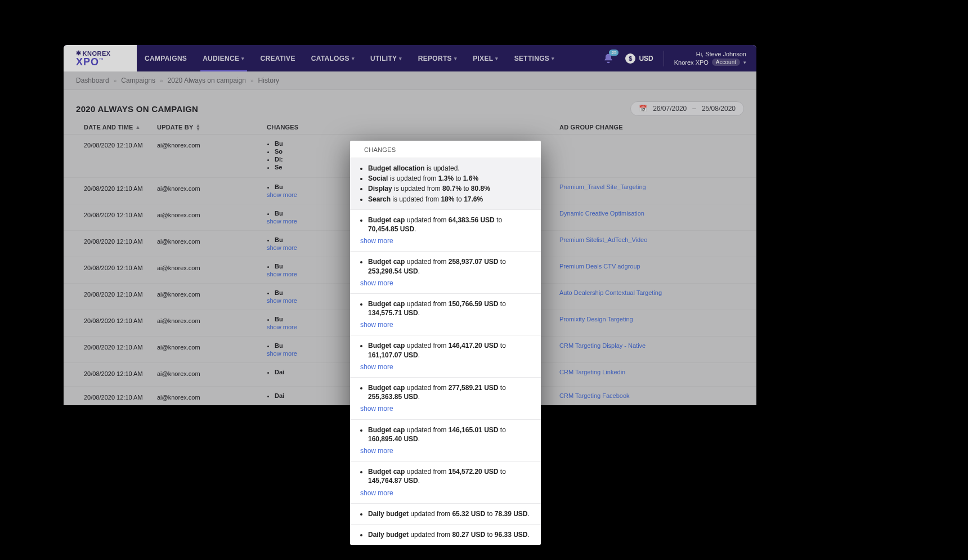 The image size is (968, 560). What do you see at coordinates (223, 59) in the screenshot?
I see `nav-tab-audience: AUDIENCE▾` at bounding box center [223, 59].